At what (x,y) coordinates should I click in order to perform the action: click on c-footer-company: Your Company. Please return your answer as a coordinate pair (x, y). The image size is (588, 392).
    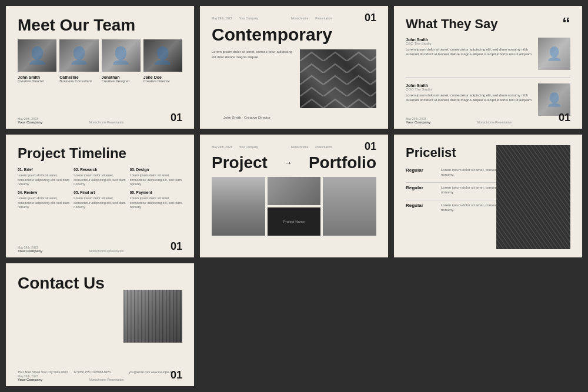
    Looking at the image, I should click on (30, 380).